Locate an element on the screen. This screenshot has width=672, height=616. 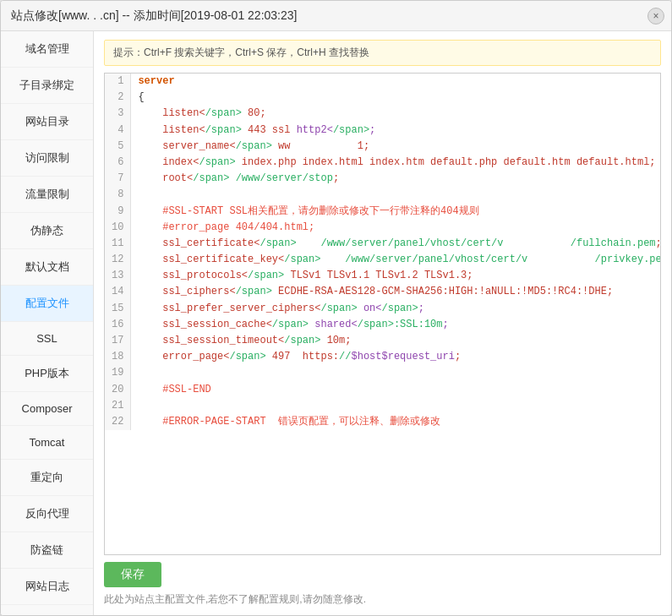
line-number: 7 is located at coordinates (118, 179).